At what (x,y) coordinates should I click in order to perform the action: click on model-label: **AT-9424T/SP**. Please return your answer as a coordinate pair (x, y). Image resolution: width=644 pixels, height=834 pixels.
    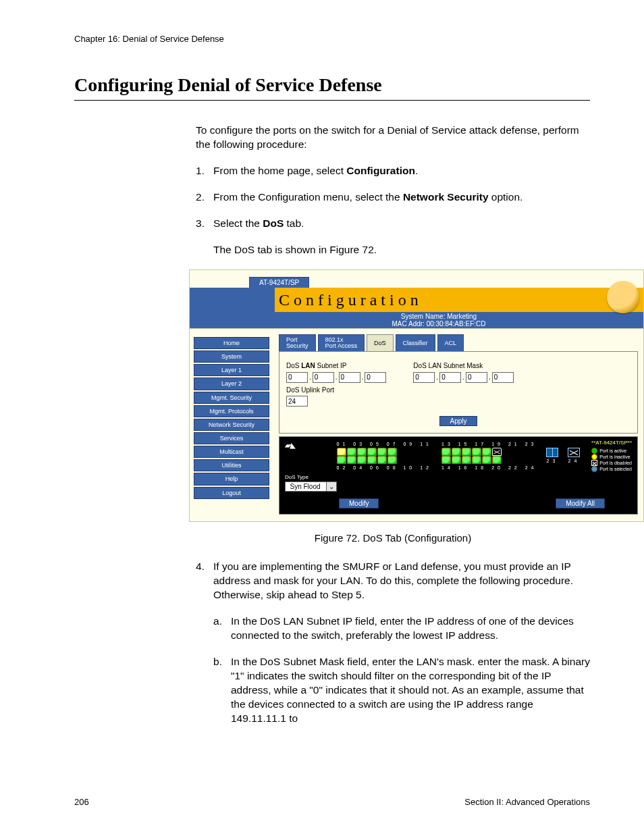
    Looking at the image, I should click on (612, 443).